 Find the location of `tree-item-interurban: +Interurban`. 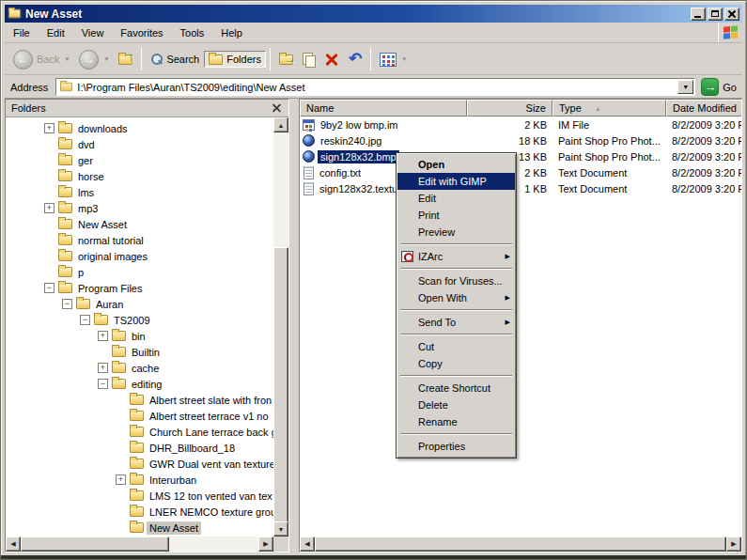

tree-item-interurban: +Interurban is located at coordinates (139, 479).